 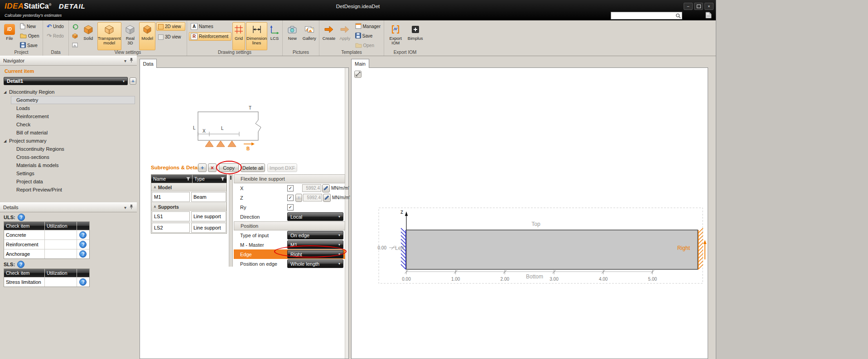 What do you see at coordinates (709, 6) in the screenshot?
I see `close-button: ×` at bounding box center [709, 6].